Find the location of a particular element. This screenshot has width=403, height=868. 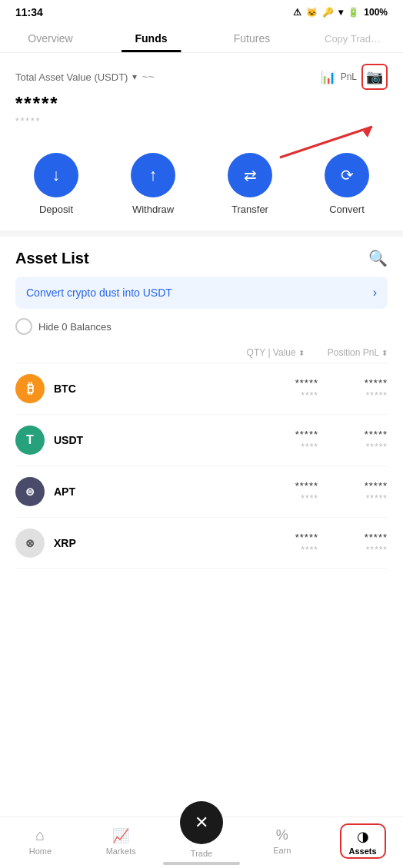

usdt-pnl: ***** ***** is located at coordinates (353, 441).